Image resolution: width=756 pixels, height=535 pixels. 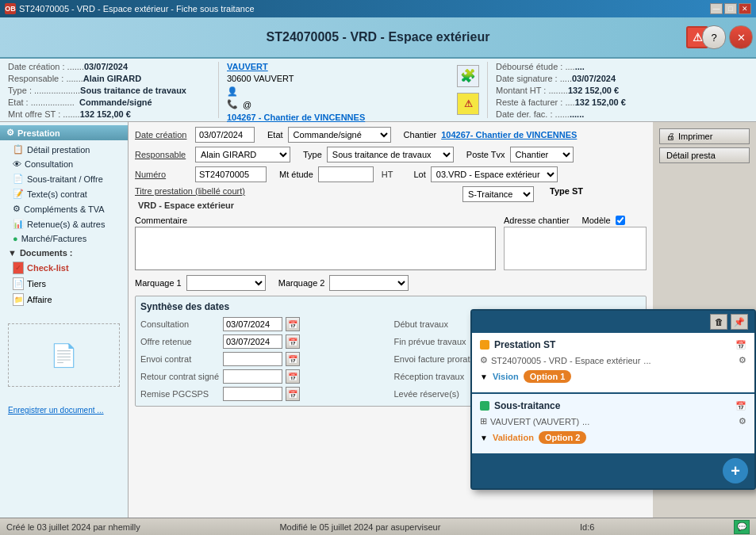 I want to click on expand-icon: ▼, so click(x=13, y=253).